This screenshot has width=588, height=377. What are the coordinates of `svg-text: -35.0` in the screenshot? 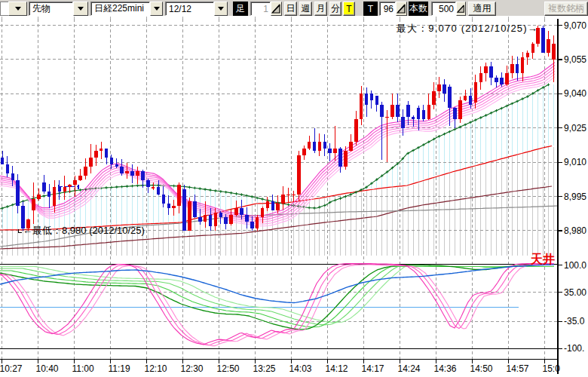 It's located at (574, 321).